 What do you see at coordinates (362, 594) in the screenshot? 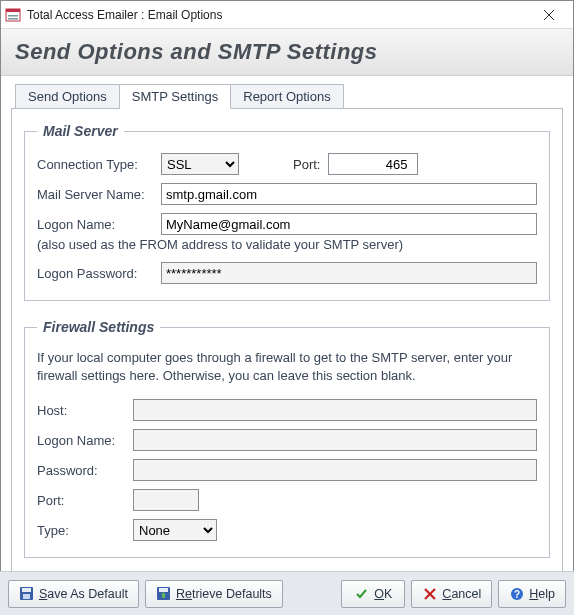
I see `check-icon` at bounding box center [362, 594].